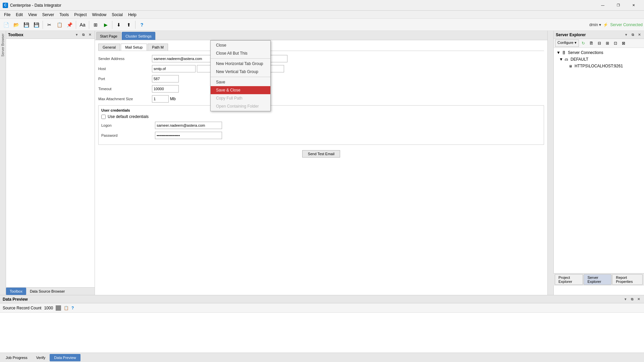 This screenshot has height=362, width=644. I want to click on server-browser-strip: Server Browser, so click(3, 45).